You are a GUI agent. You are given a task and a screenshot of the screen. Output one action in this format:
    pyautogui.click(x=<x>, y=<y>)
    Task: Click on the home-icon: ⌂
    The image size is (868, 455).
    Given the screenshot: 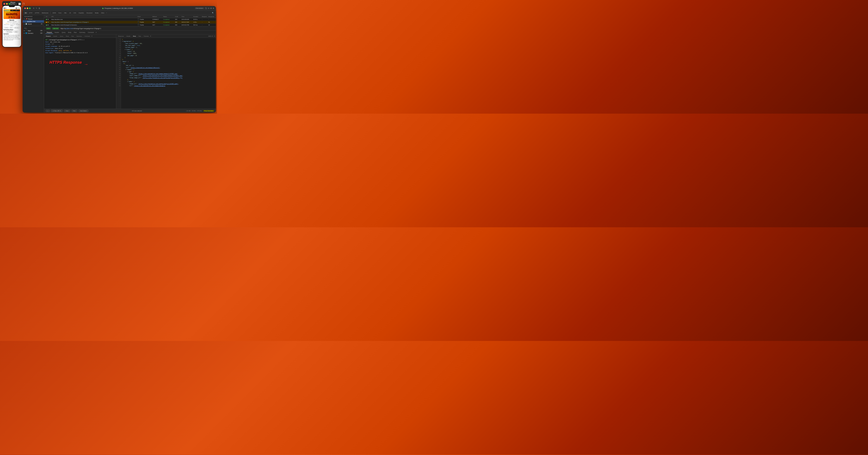 What is the action you would take?
    pyautogui.click(x=16, y=4)
    